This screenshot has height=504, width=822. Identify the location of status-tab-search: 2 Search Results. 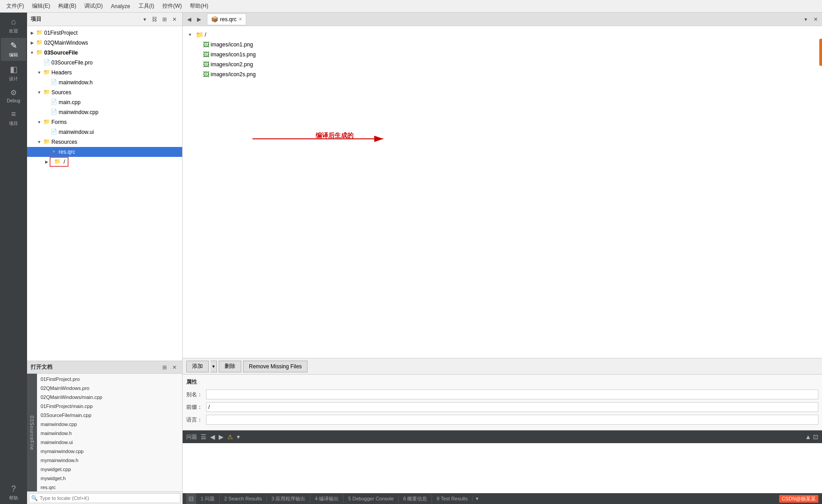
(243, 499).